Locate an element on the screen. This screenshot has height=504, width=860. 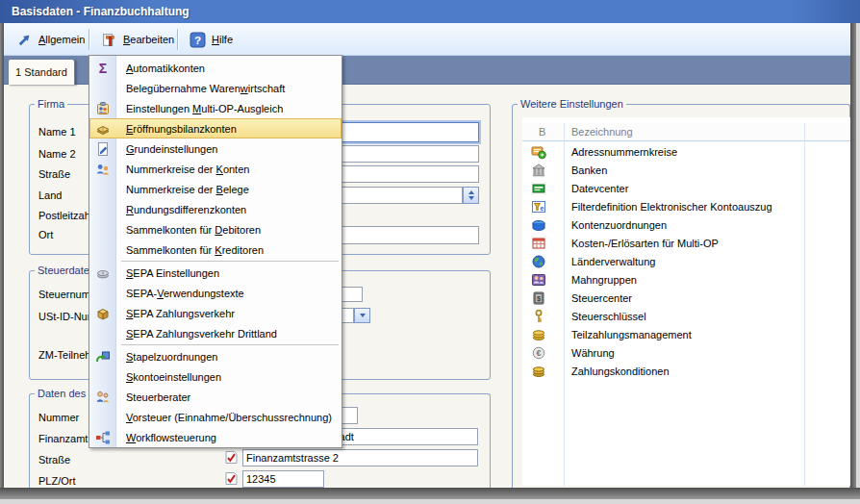
menu-item-steuerberater: Steuerberater is located at coordinates (215, 396).